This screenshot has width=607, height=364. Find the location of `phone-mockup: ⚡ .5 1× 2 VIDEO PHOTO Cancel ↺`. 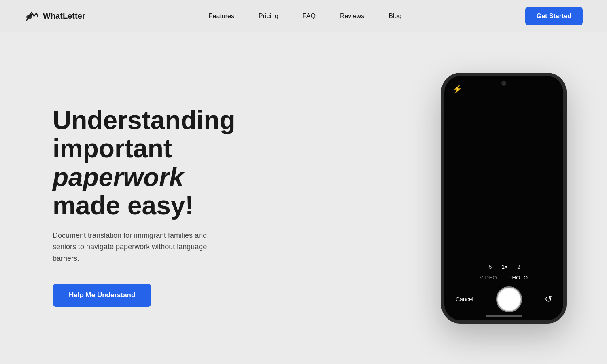

phone-mockup: ⚡ .5 1× 2 VIDEO PHOTO Cancel ↺ is located at coordinates (504, 198).